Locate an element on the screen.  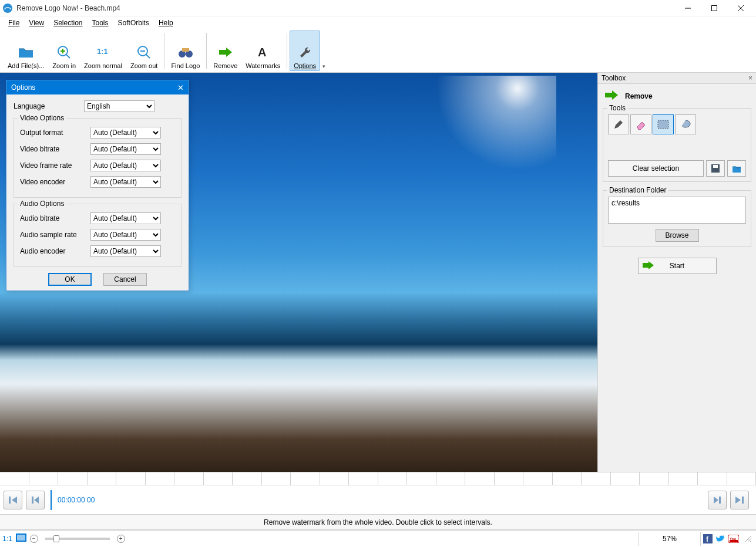
options-dialog: Options ✕ Language English Video Options… is located at coordinates (98, 185).